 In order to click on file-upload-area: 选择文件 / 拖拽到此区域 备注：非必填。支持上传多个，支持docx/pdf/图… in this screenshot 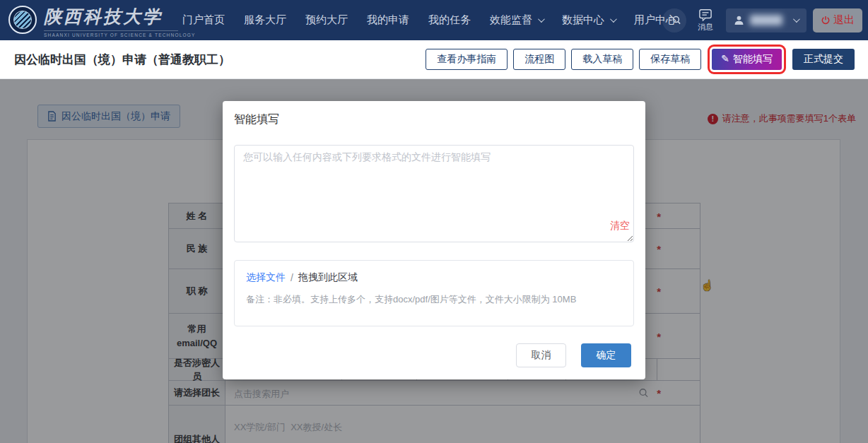, I will do `click(434, 293)`.